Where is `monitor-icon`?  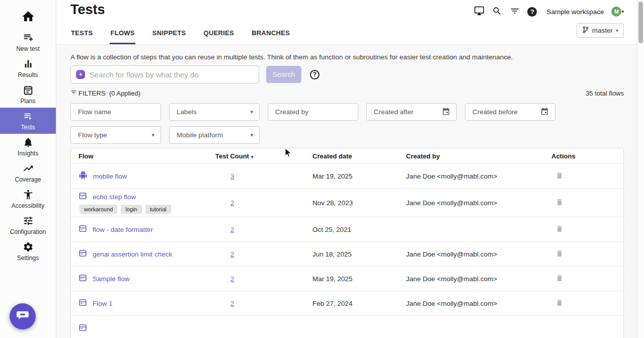 monitor-icon is located at coordinates (479, 12).